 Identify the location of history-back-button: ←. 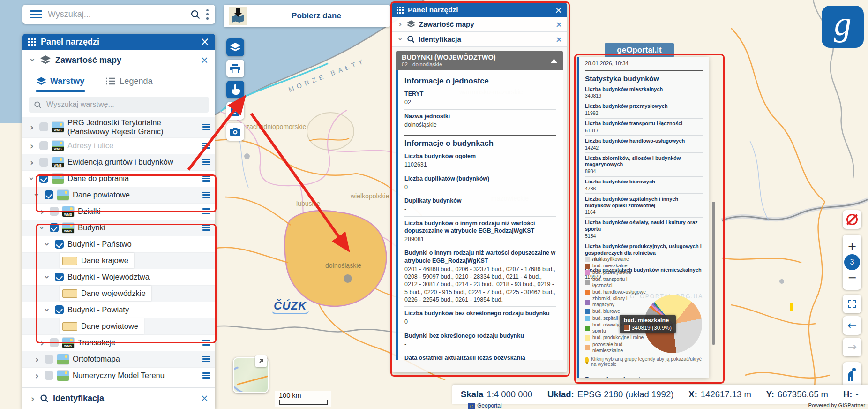
(852, 326).